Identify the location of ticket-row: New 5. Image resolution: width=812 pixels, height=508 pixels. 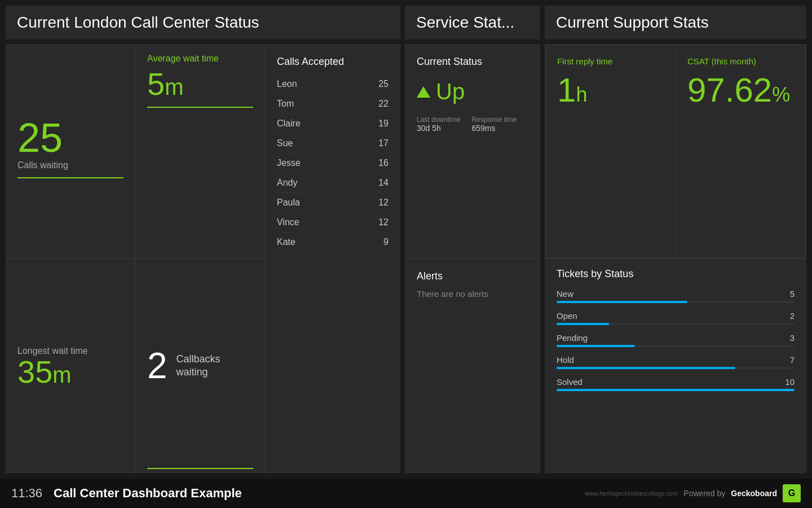
(676, 296).